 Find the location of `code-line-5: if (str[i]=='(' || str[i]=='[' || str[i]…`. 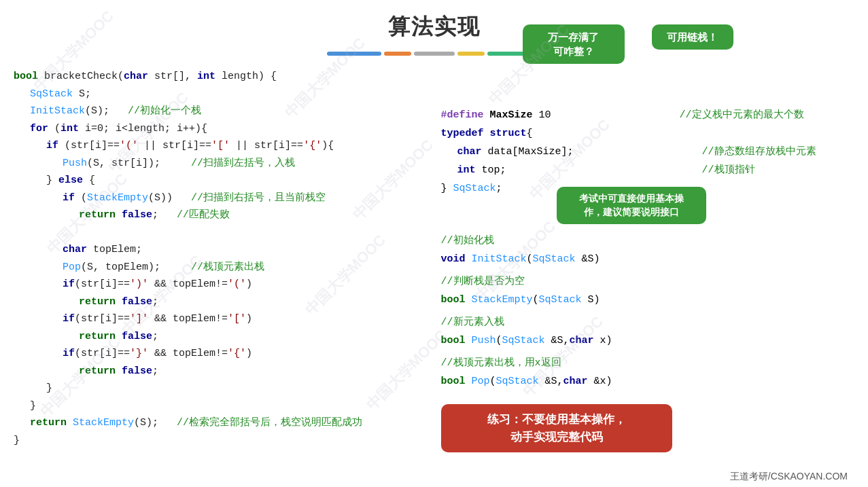

code-line-5: if (str[i]=='(' || str[i]=='[' || str[i]… is located at coordinates (220, 146).